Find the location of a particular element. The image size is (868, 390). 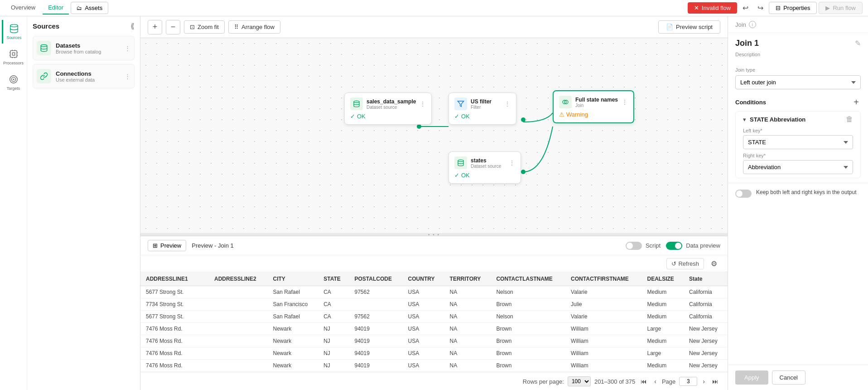

datasets-icon is located at coordinates (44, 48).